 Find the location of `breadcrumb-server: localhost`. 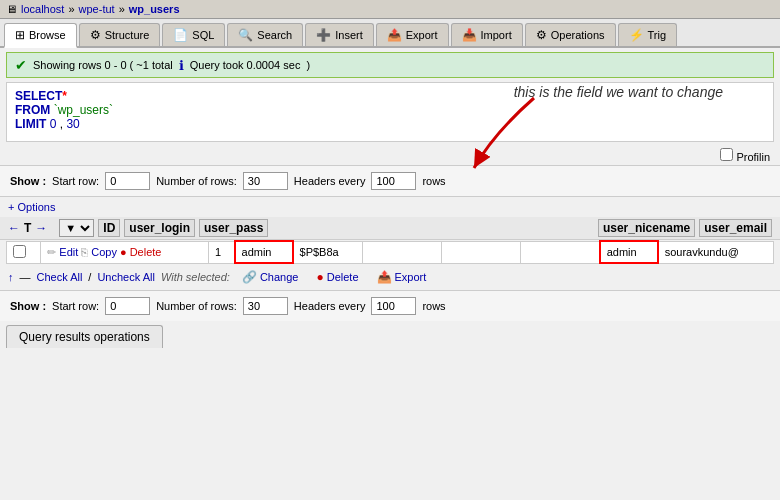

breadcrumb-server: localhost is located at coordinates (42, 9).